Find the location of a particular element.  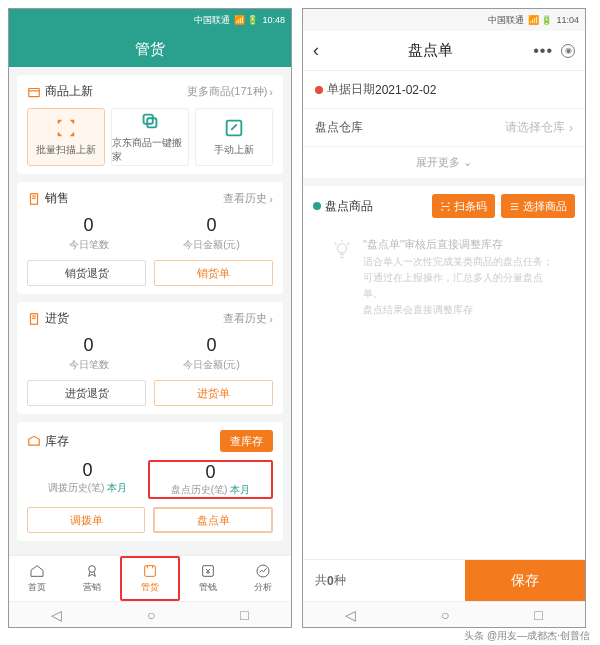

back-button: ‹ is located at coordinates (322, 50).